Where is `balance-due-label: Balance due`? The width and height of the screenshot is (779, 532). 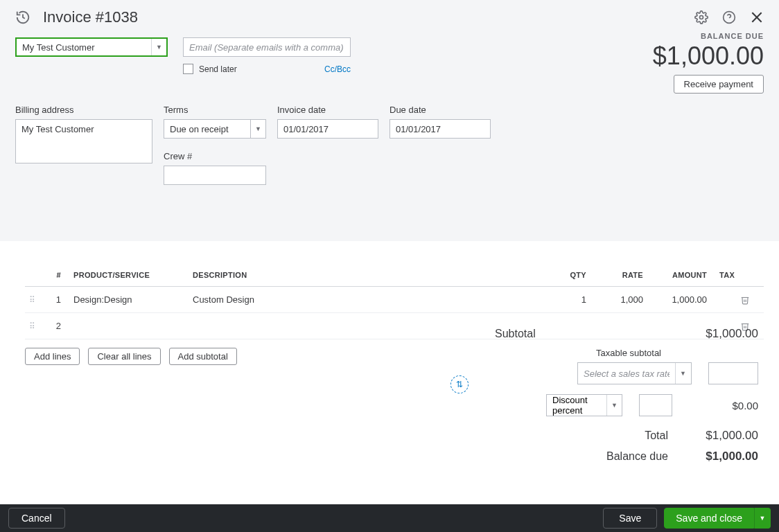 balance-due-label: Balance due is located at coordinates (592, 456).